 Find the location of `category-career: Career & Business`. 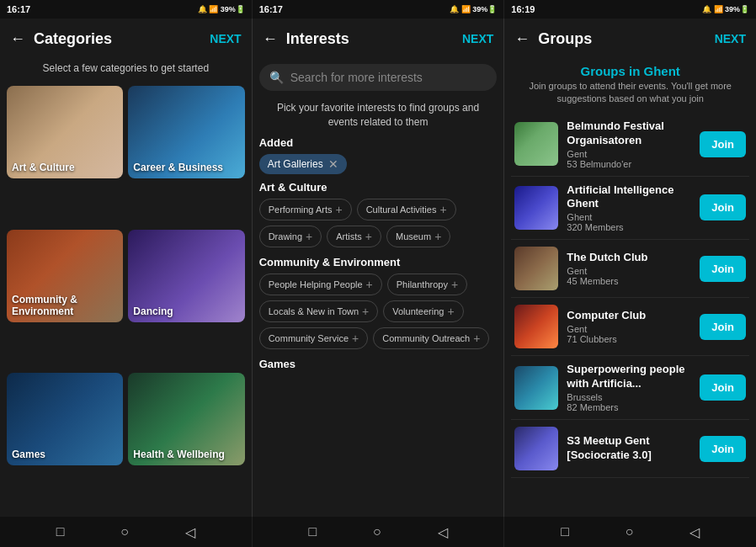

category-career: Career & Business is located at coordinates (186, 132).